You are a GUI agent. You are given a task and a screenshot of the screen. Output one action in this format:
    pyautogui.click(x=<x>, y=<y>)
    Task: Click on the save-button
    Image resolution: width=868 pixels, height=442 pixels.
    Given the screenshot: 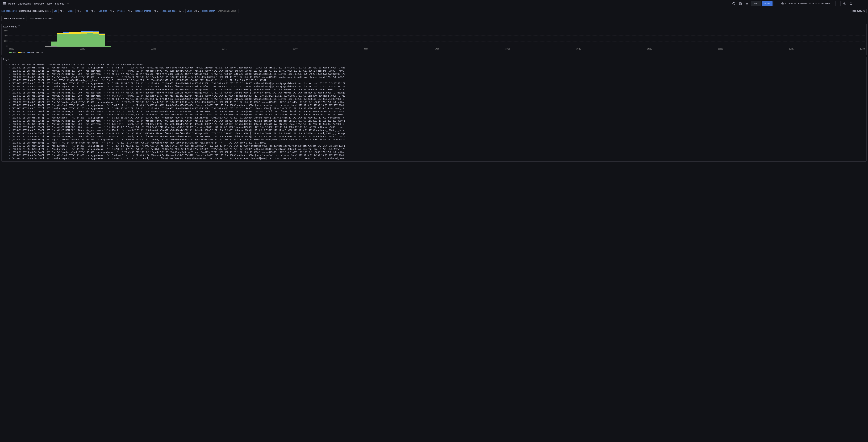 What is the action you would take?
    pyautogui.click(x=741, y=4)
    